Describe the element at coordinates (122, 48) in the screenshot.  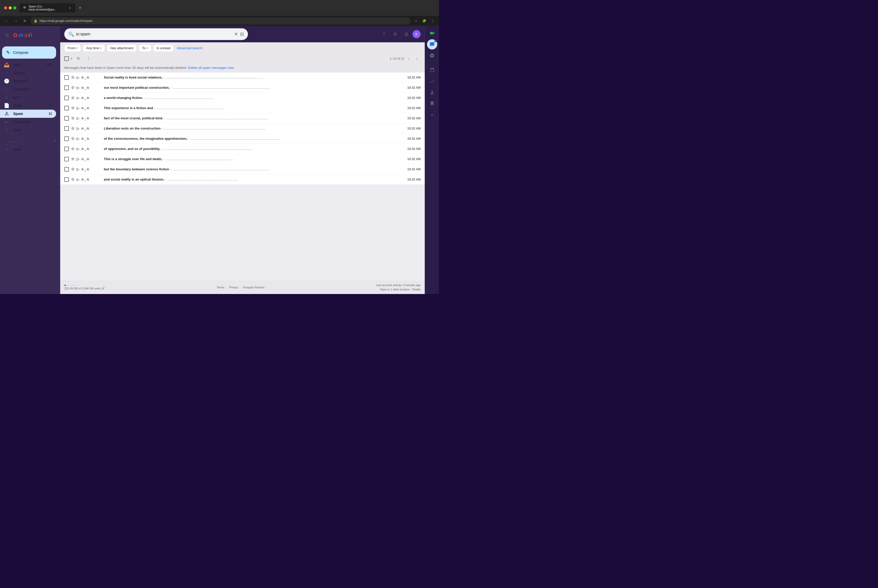
I see `attachment-filter: Has attachment` at that location.